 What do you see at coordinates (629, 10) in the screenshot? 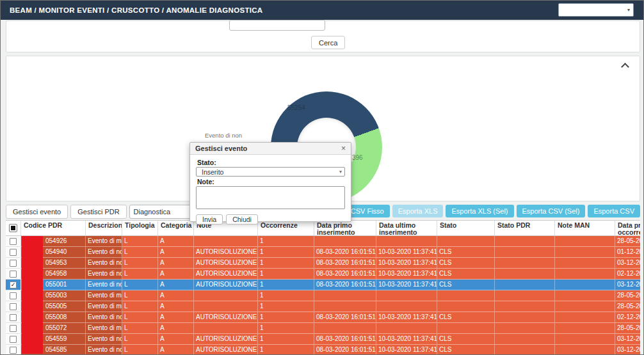
I see `chevron-down-icon: ▾` at bounding box center [629, 10].